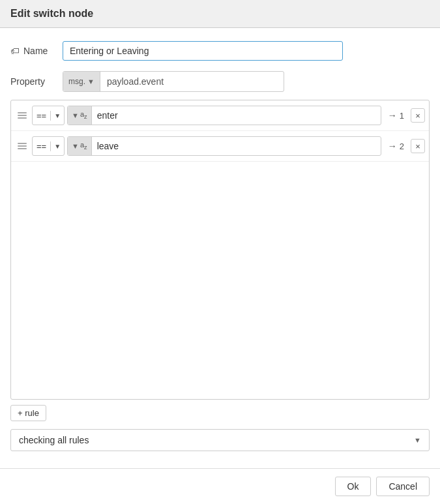  Describe the element at coordinates (224, 146) in the screenshot. I see `rule-value-selector-2: ▼ az` at that location.